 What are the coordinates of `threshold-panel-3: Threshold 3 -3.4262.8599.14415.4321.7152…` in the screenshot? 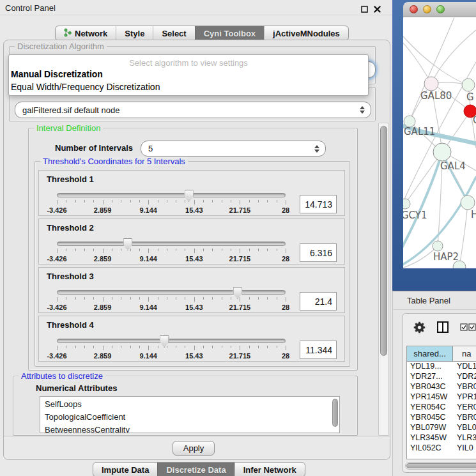 It's located at (192, 290).